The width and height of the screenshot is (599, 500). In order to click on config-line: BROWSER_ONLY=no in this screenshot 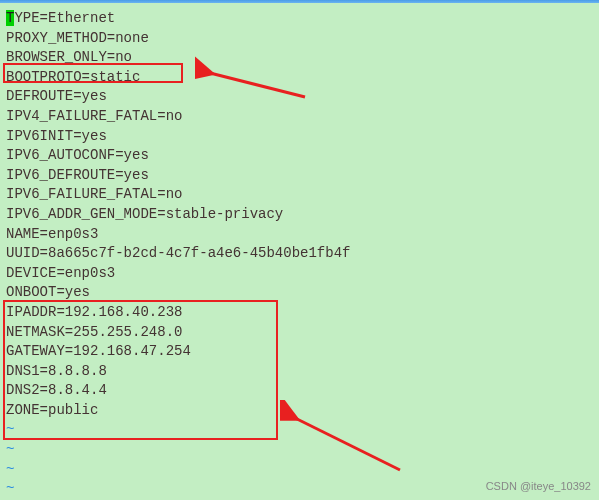, I will do `click(300, 58)`.